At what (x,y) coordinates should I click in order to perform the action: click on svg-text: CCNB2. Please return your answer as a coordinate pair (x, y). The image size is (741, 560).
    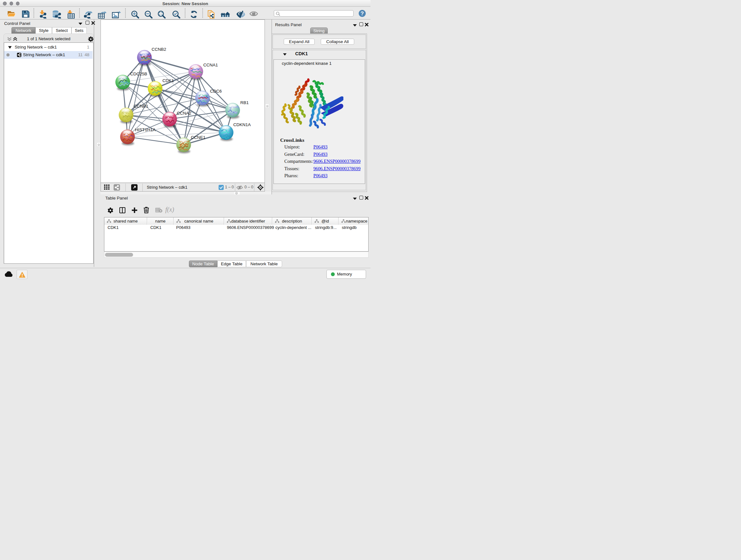
    Looking at the image, I should click on (159, 49).